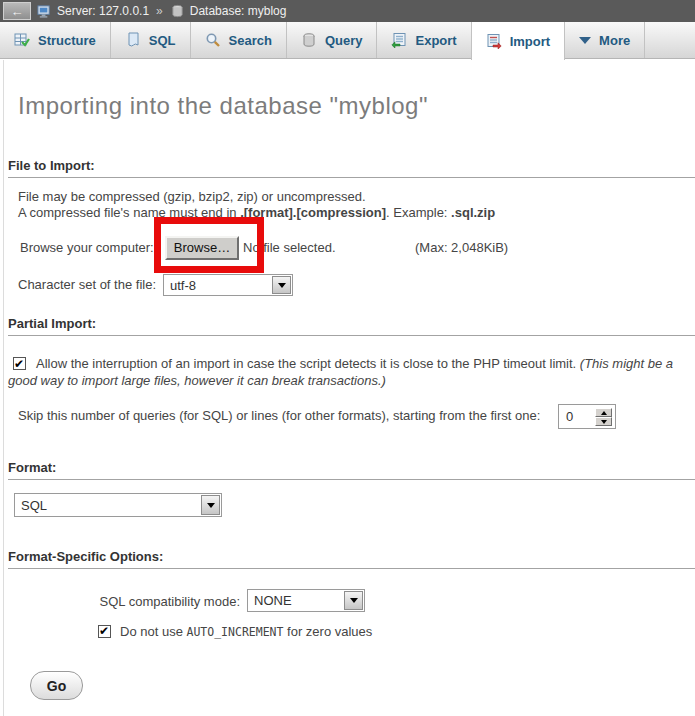 This screenshot has width=695, height=716. I want to click on skip-queries-value: 0, so click(570, 416).